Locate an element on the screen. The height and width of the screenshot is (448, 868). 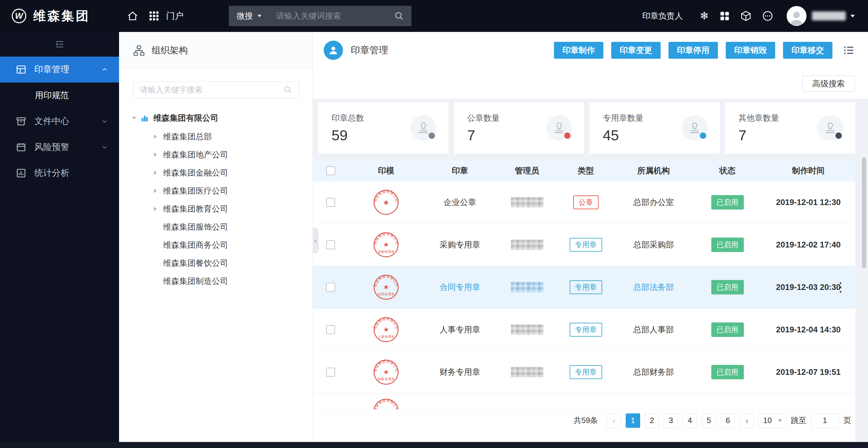
seal-change-button: 印章变更 is located at coordinates (636, 50).